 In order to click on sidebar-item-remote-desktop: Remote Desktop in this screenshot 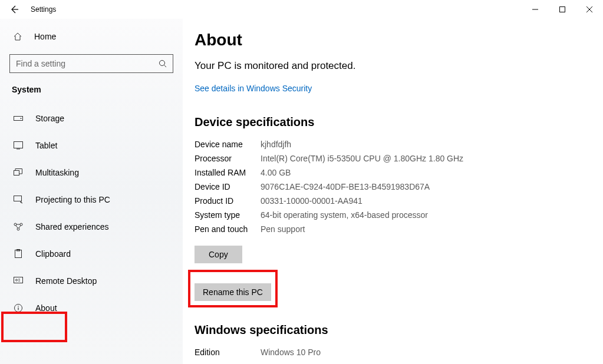, I will do `click(91, 281)`.